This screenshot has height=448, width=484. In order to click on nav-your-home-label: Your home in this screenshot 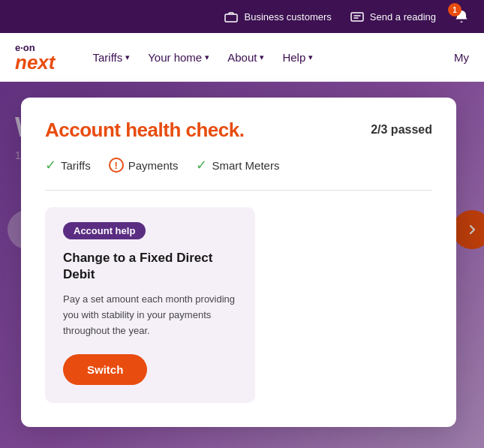, I will do `click(175, 57)`.